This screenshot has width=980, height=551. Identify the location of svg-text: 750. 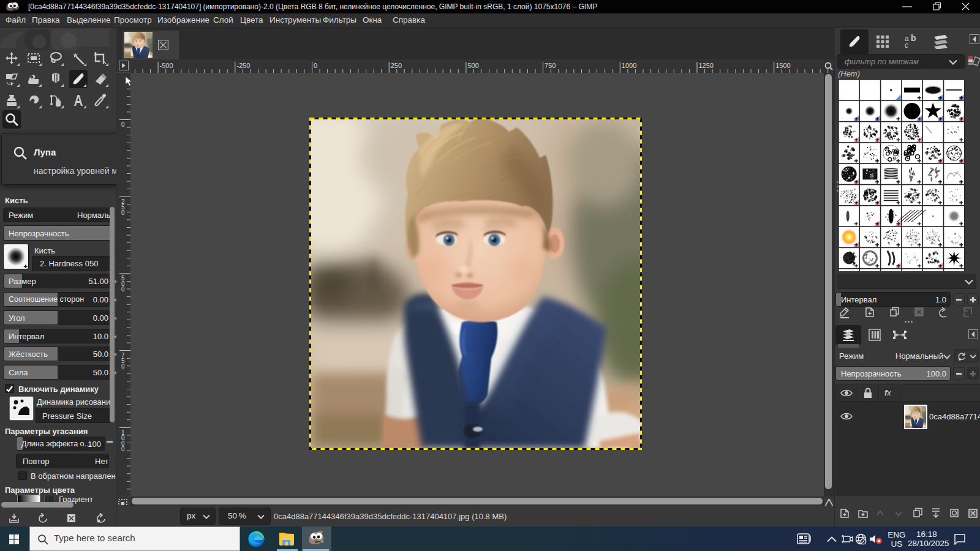
(550, 66).